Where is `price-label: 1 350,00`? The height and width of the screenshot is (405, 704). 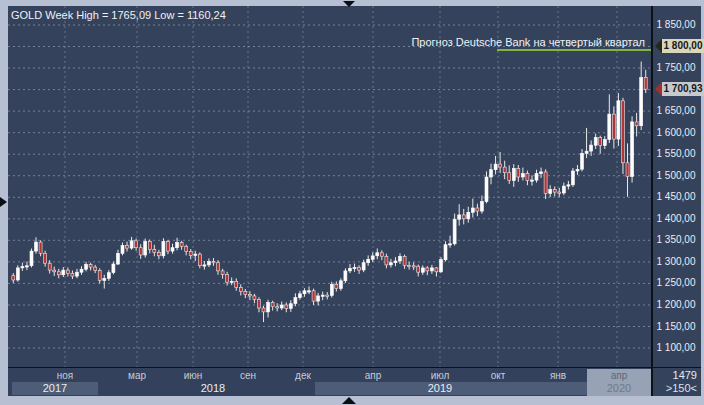
price-label: 1 350,00 is located at coordinates (676, 240).